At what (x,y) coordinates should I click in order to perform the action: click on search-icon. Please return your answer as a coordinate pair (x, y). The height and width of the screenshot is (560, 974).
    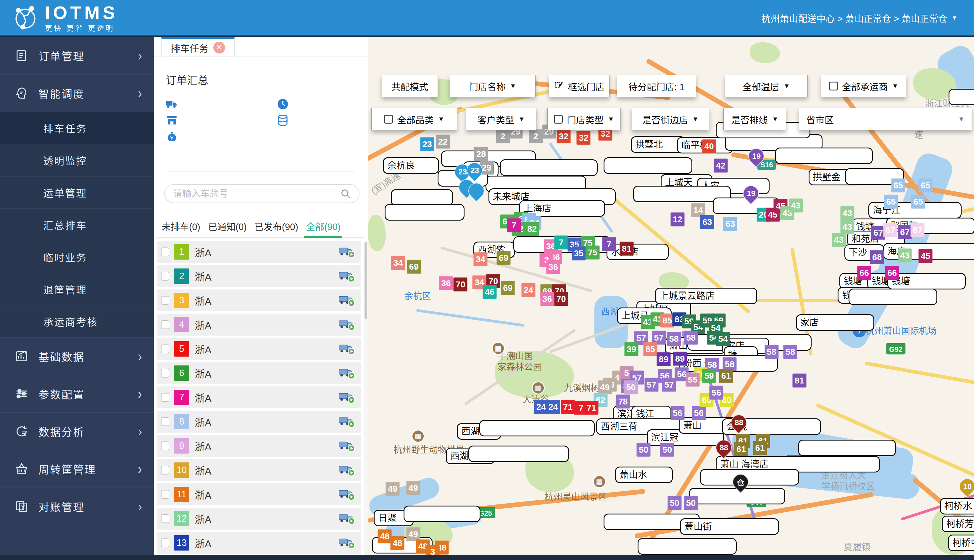
    Looking at the image, I should click on (346, 194).